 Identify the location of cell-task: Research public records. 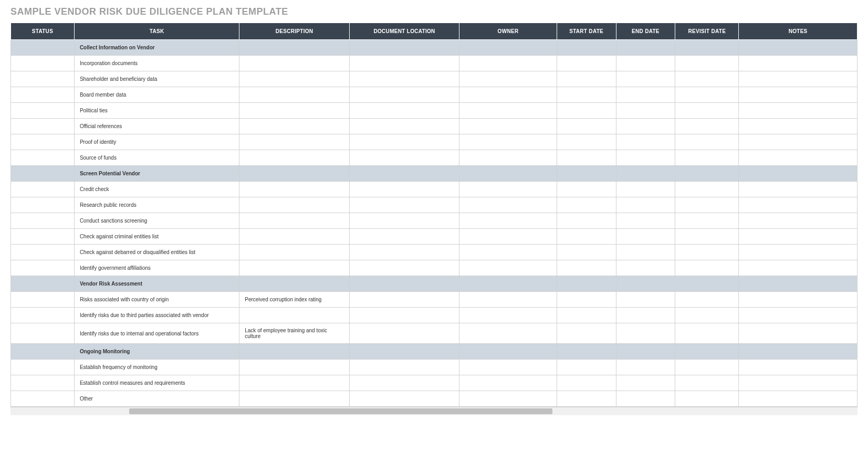
(156, 205).